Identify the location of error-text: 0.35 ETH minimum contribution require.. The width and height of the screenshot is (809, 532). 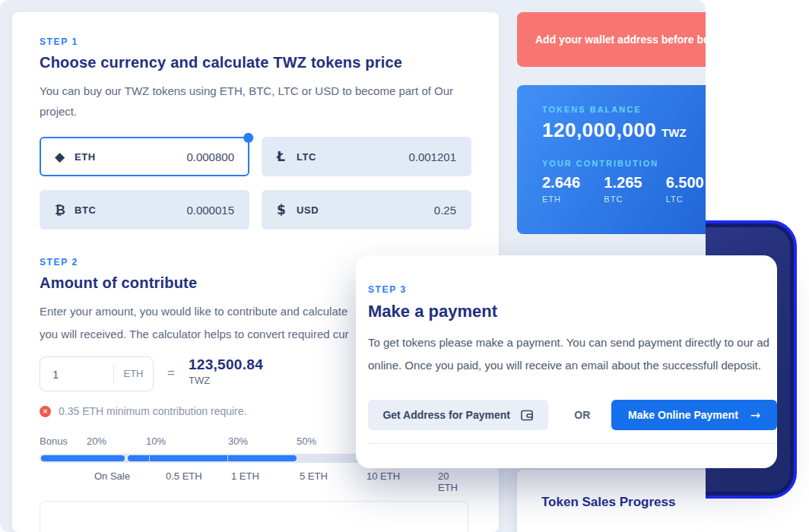
(152, 411).